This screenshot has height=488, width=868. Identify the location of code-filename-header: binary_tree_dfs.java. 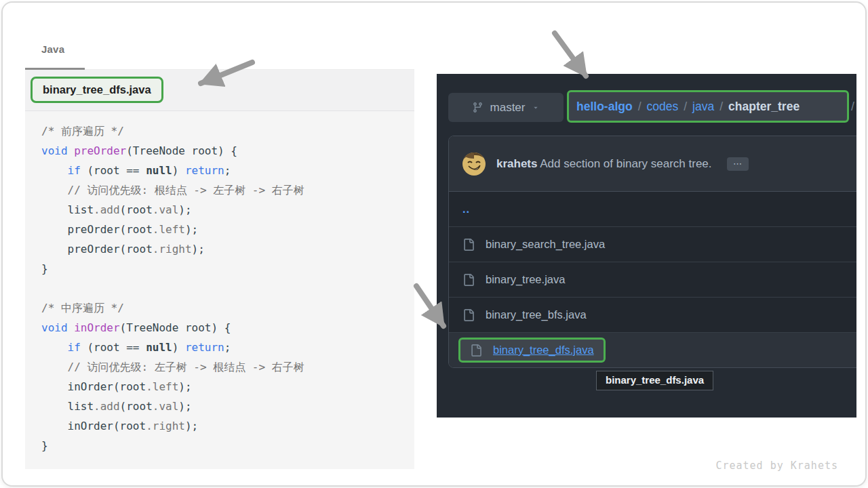
(220, 91).